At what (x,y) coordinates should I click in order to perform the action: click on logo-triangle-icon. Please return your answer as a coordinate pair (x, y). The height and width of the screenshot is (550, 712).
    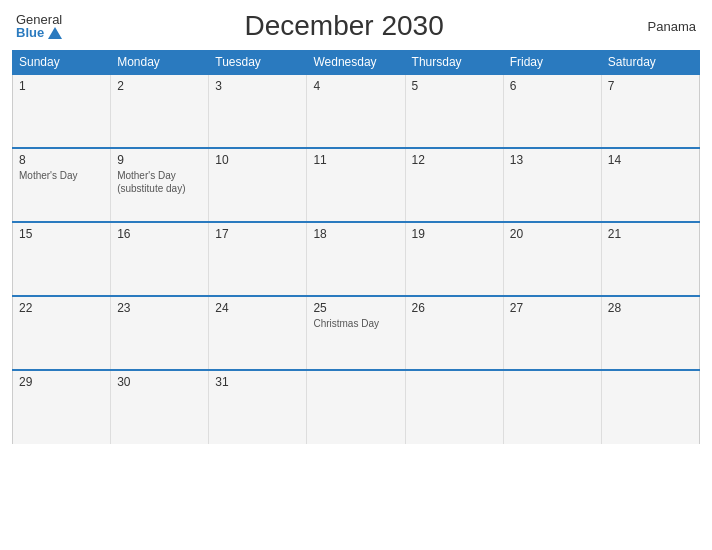
    Looking at the image, I should click on (55, 33).